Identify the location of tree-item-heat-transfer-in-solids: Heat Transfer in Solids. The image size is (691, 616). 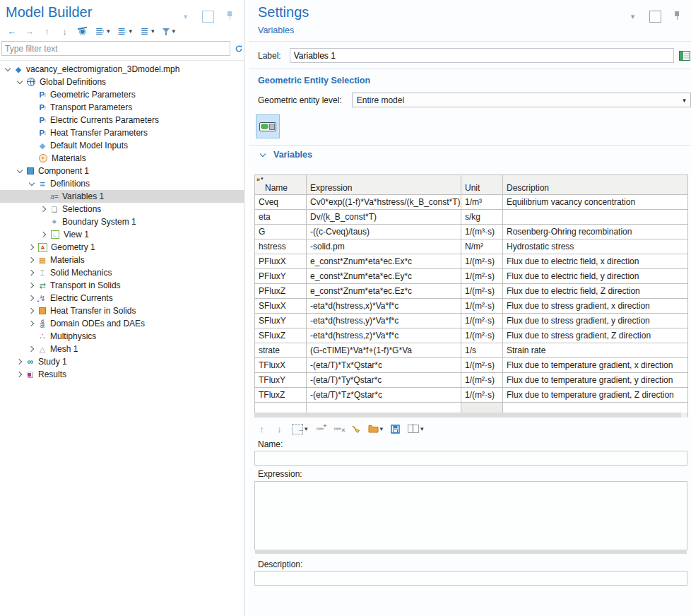
(122, 311).